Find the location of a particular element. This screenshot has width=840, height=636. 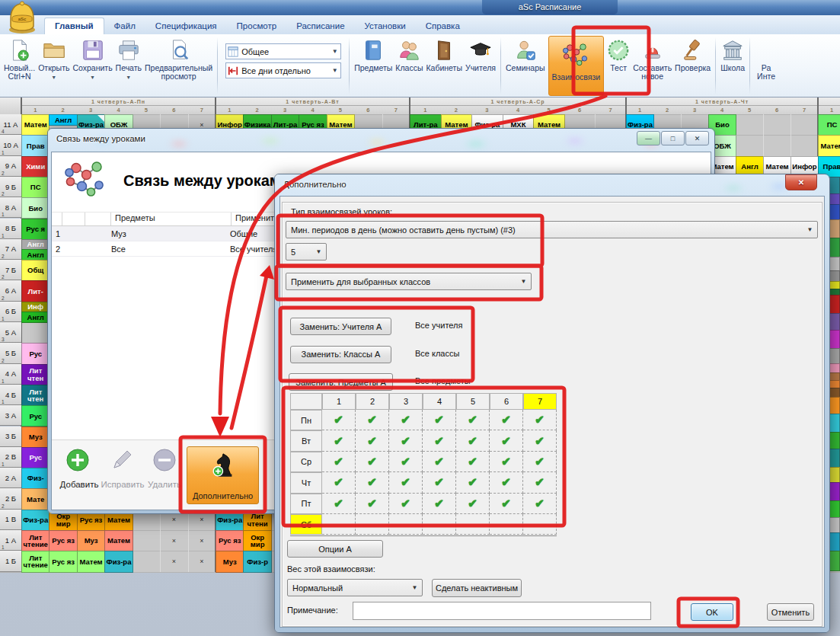

lesson-cell: Рус is located at coordinates (35, 458).